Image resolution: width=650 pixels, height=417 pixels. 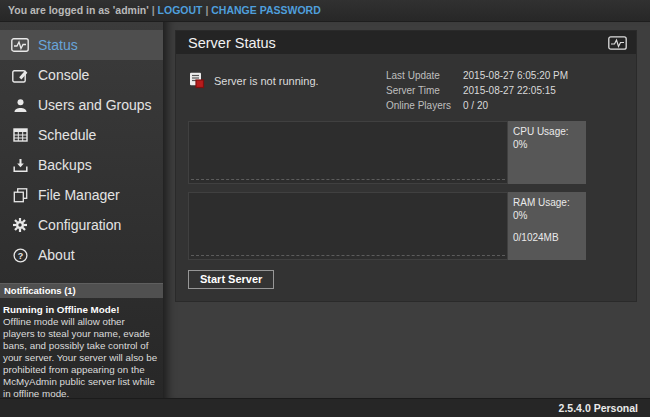 What do you see at coordinates (79, 195) in the screenshot?
I see `sidebar-item-label: File Manager` at bounding box center [79, 195].